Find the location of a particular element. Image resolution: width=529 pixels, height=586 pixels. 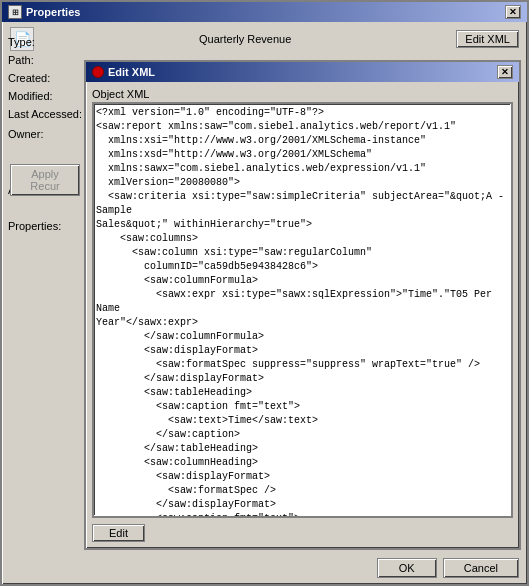

inner-close-button: ✕ is located at coordinates (505, 72).